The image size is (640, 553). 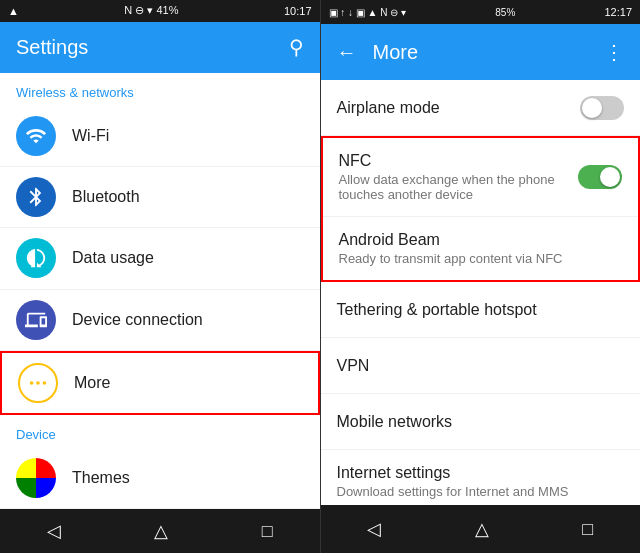 I want to click on internet-settings-sublabel: Download settings for Internet and MMS, so click(x=481, y=492).